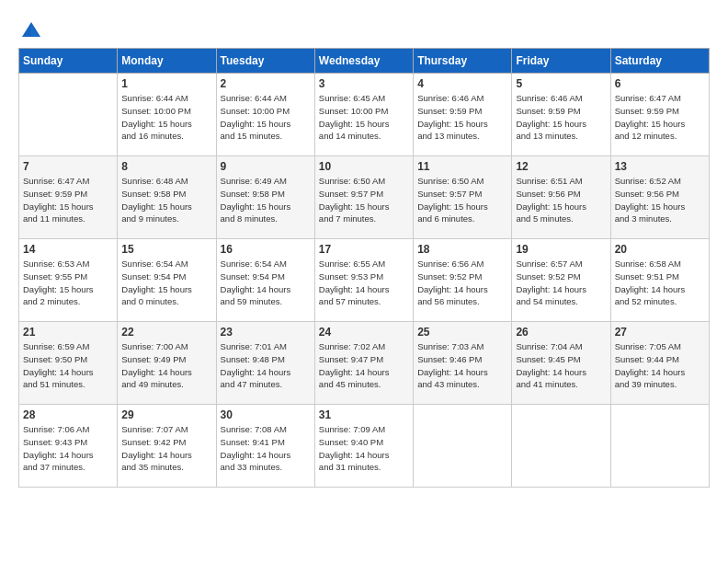 This screenshot has width=728, height=563. Describe the element at coordinates (266, 201) in the screenshot. I see `day-info: Sunrise: 6:49 AM Sunset: 9:58 PM Dayligh…` at that location.